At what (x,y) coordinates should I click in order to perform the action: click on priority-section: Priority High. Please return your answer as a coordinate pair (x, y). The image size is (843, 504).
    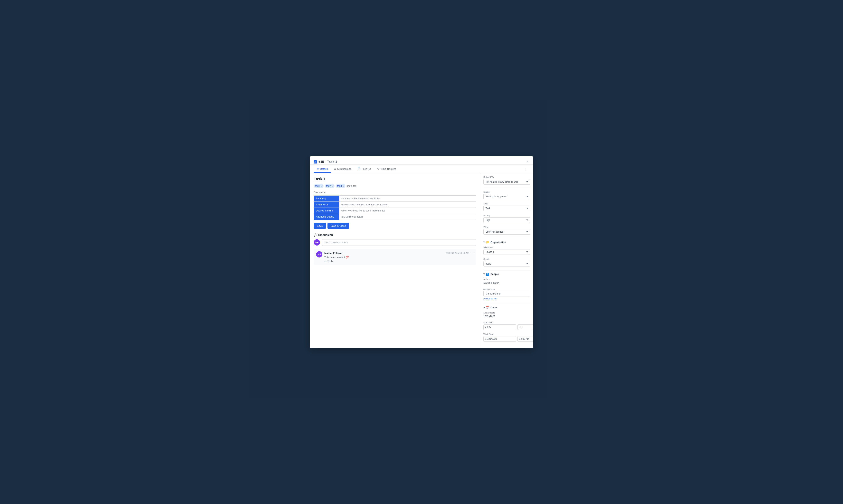
    Looking at the image, I should click on (507, 219).